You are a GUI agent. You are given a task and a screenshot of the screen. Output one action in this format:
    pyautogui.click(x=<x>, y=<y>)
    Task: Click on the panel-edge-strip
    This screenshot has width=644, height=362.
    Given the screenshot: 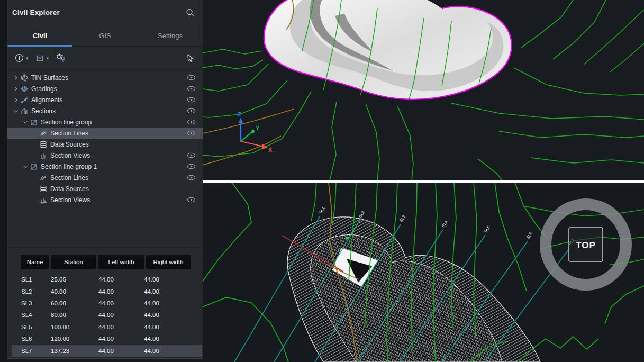 What is the action you would take?
    pyautogui.click(x=4, y=181)
    